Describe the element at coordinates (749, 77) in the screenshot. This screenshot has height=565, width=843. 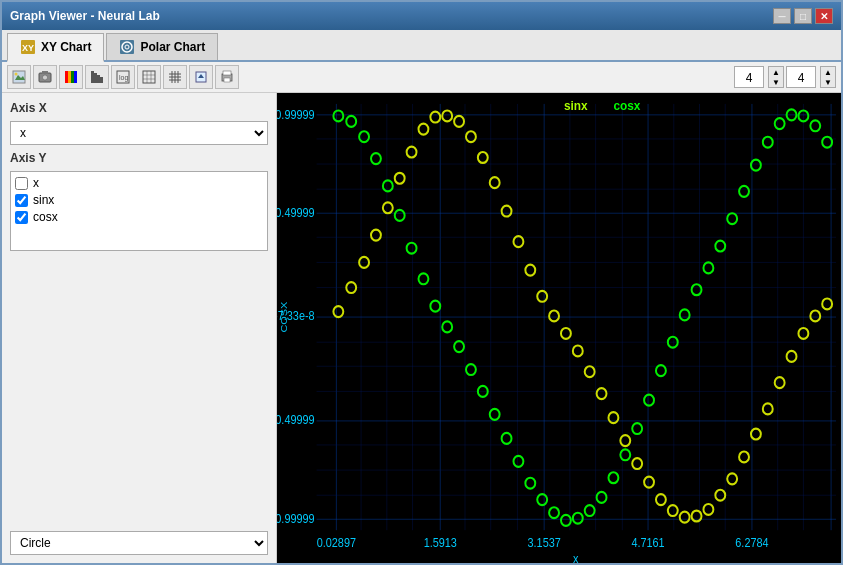
I see `spinner-1-value: 4` at that location.